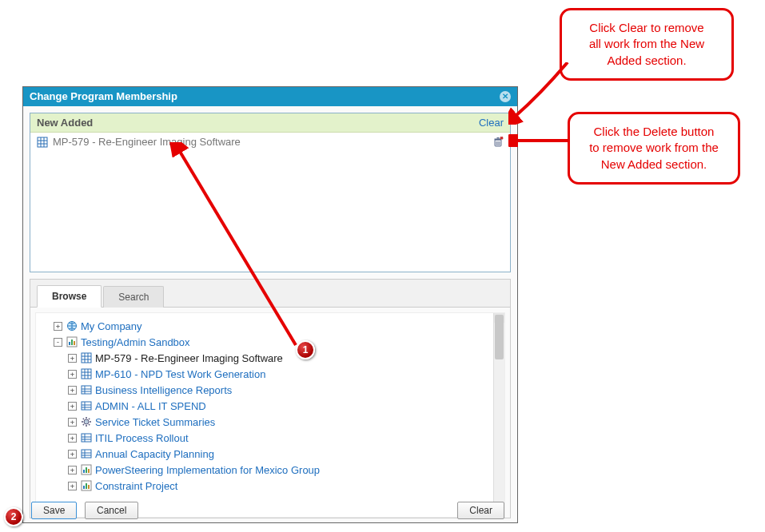 This screenshot has width=765, height=532. What do you see at coordinates (147, 142) in the screenshot?
I see `new-added-item-label: MP-579 - Re-Engineer Imaging Software` at bounding box center [147, 142].